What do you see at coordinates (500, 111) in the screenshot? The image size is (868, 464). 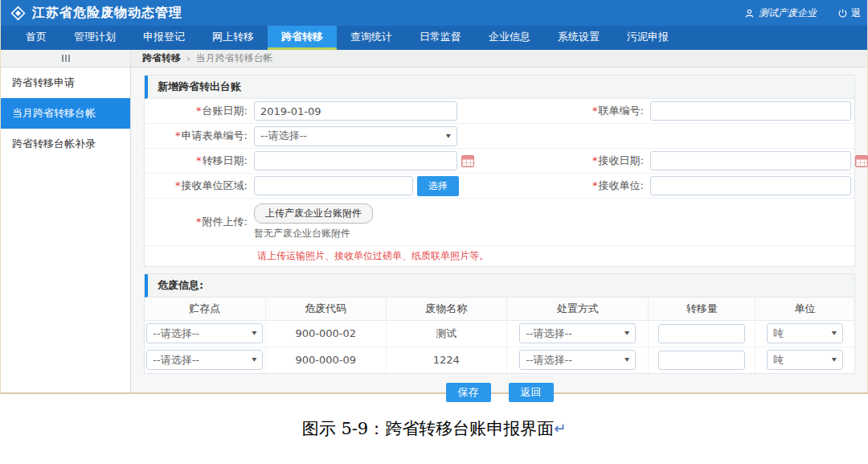 I see `form-row: *台账日期: *联单编号:` at bounding box center [500, 111].